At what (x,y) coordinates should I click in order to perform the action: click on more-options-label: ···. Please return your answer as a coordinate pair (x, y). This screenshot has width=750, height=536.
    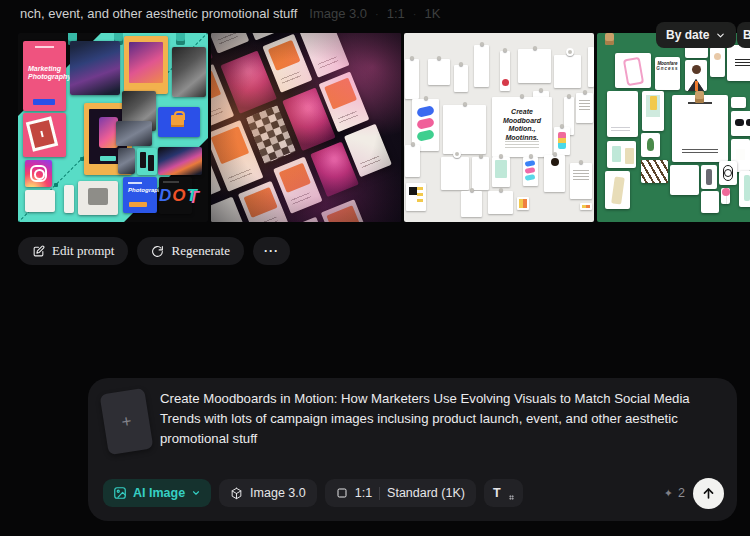
    Looking at the image, I should click on (272, 251).